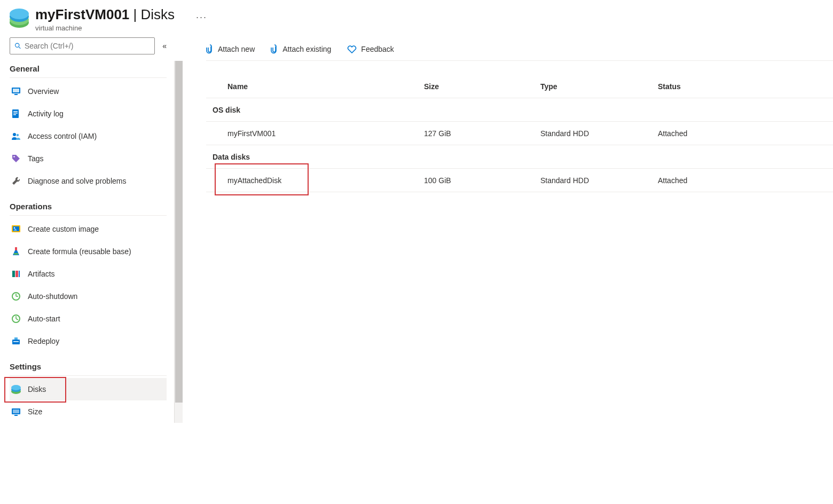 The width and height of the screenshot is (833, 504). Describe the element at coordinates (16, 159) in the screenshot. I see `tag-icon` at that location.